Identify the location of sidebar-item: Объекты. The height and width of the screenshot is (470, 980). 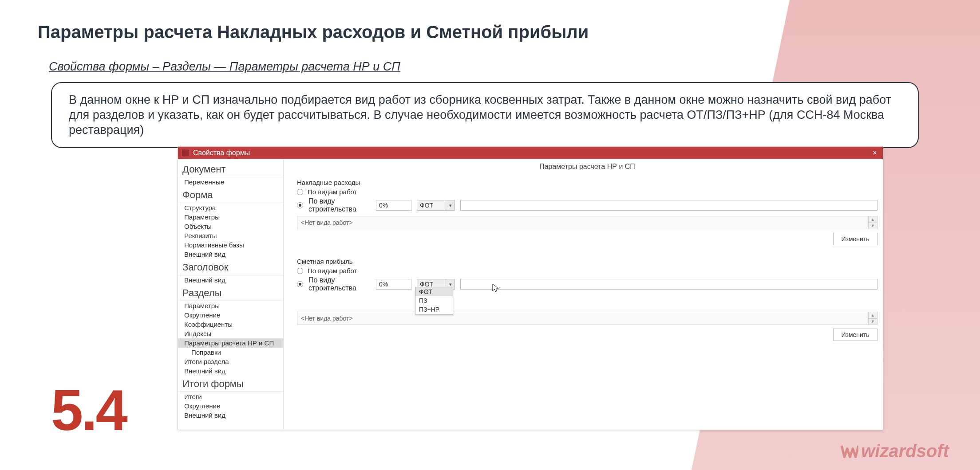
(231, 226).